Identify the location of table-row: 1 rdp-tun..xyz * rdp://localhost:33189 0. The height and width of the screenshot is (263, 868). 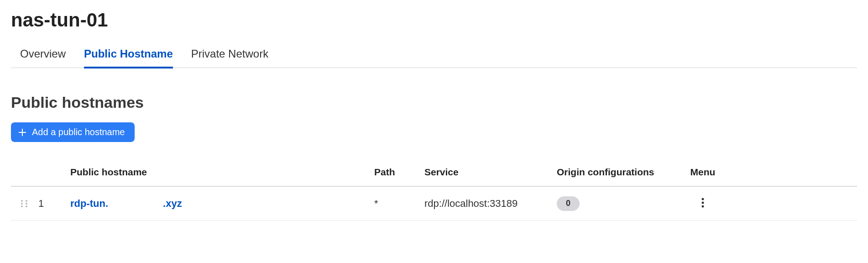
(434, 204).